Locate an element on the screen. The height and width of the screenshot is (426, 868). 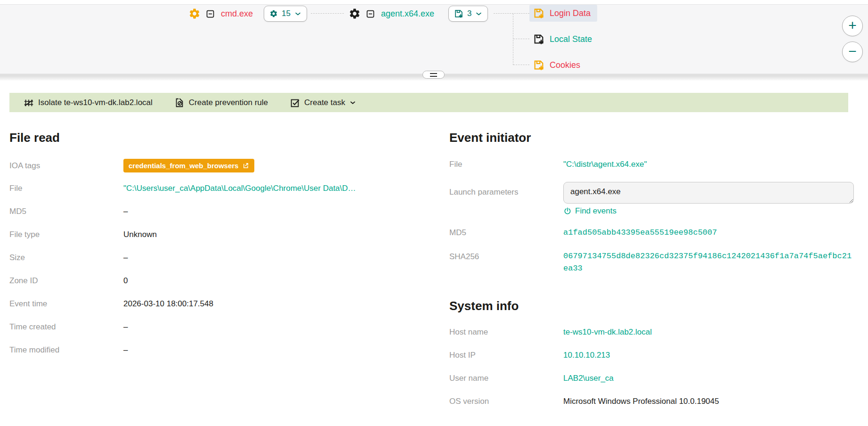
system-info-title: System info is located at coordinates (653, 306).